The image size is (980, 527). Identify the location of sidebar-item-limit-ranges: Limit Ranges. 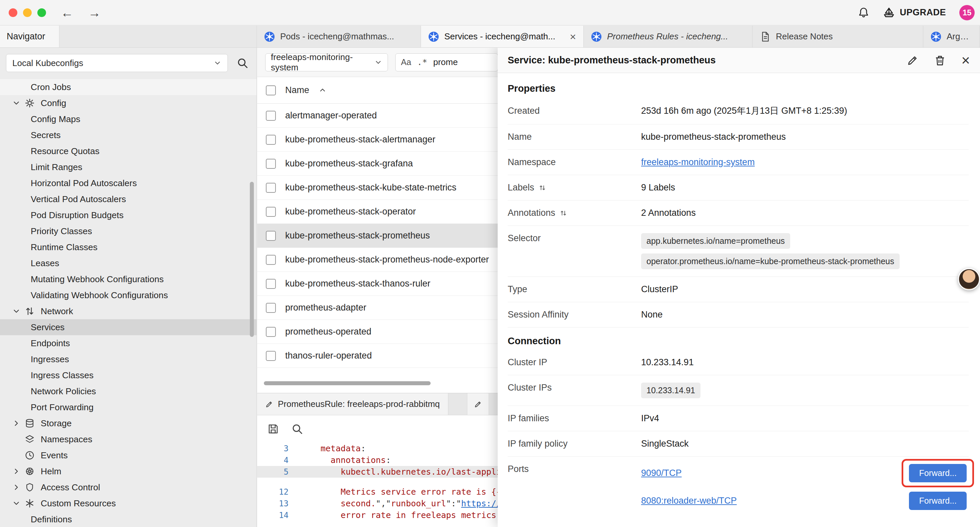
(128, 167).